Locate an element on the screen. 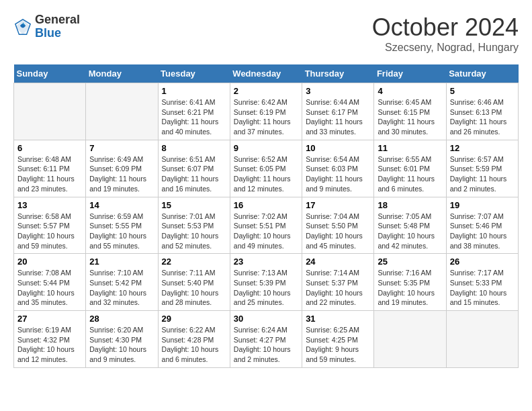 This screenshot has height=411, width=532. day-number: 12 is located at coordinates (482, 148).